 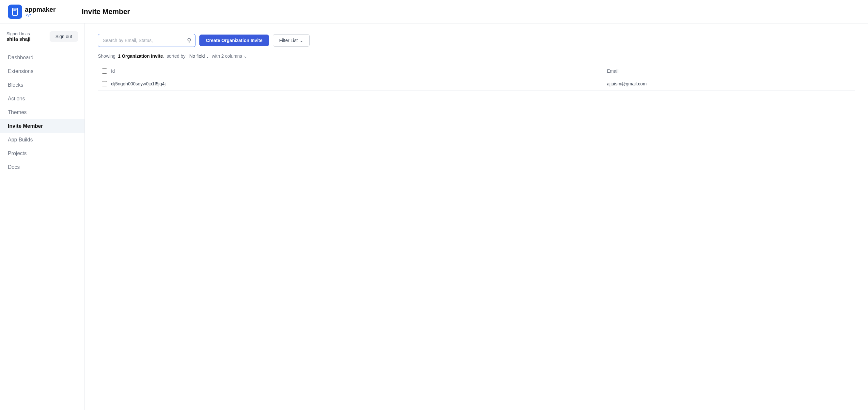 I want to click on sort-field-link: No field ⌄, so click(x=199, y=56).